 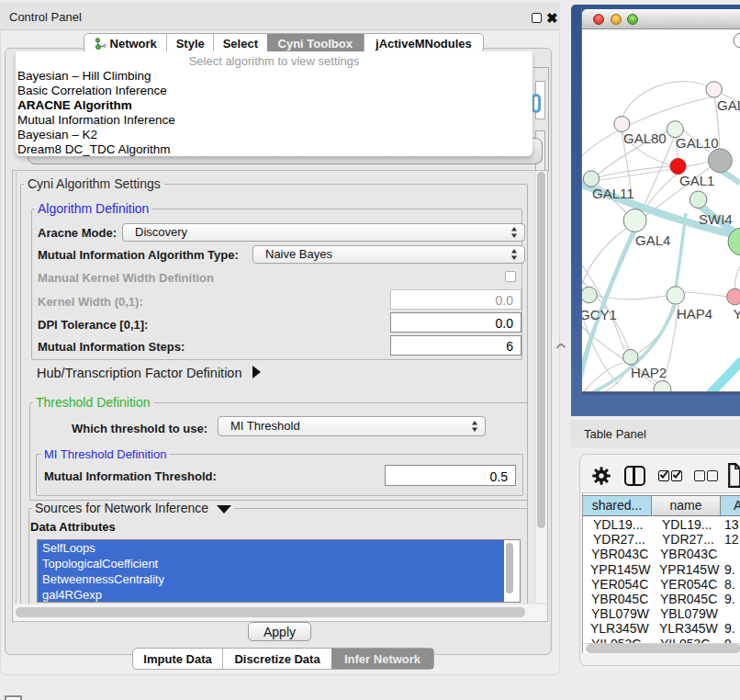 What do you see at coordinates (698, 143) in the screenshot?
I see `svg-text: GAL10` at bounding box center [698, 143].